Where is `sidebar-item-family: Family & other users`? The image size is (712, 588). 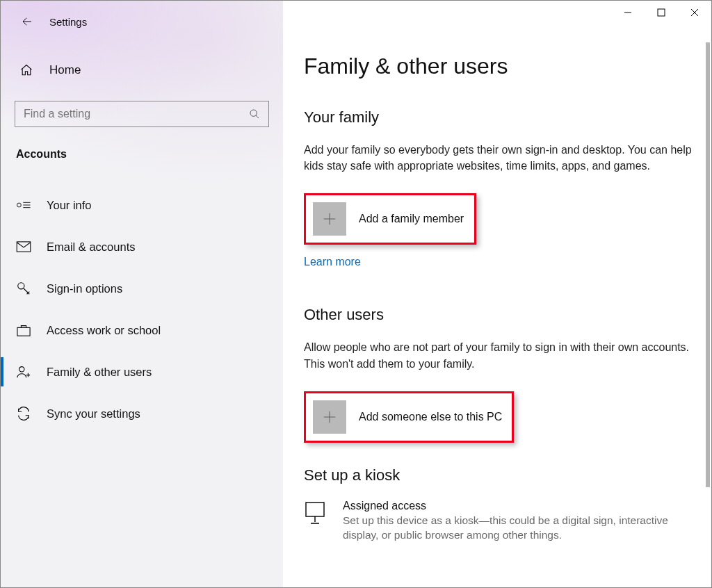
sidebar-item-family: Family & other users is located at coordinates (142, 372).